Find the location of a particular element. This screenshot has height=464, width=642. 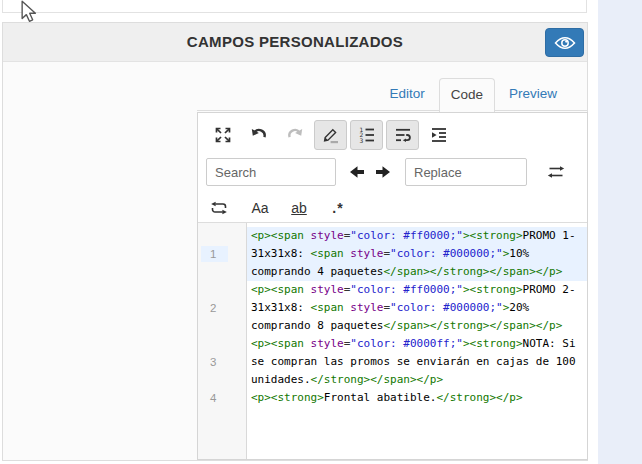

wrap-text-button is located at coordinates (402, 135).